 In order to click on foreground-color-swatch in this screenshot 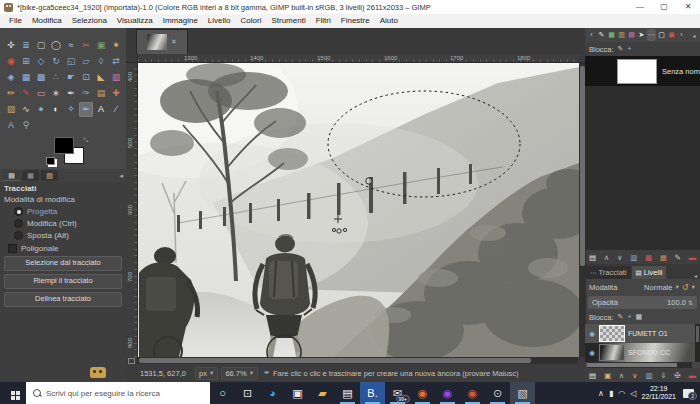, I will do `click(64, 146)`.